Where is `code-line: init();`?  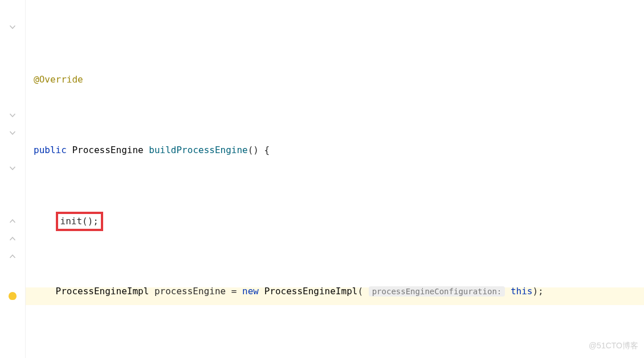
code-line: init(); is located at coordinates (339, 221).